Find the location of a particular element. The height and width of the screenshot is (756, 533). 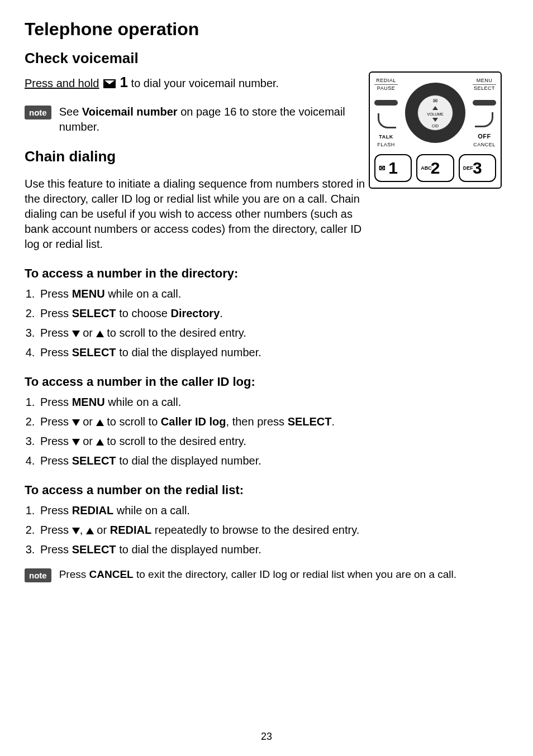

phone-illustration: REDIAL PAUSE TALK FLASH ✉ VOLUME is located at coordinates (435, 130).